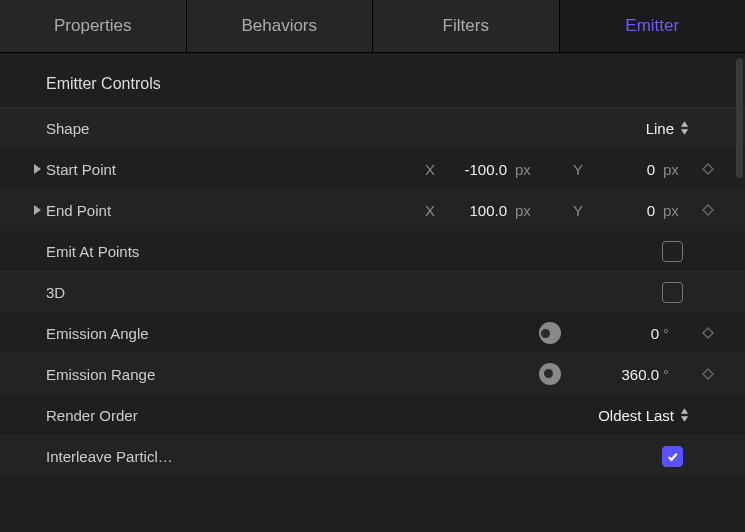 Image resolution: width=745 pixels, height=532 pixels. I want to click on disclosure-start-point, so click(37, 169).